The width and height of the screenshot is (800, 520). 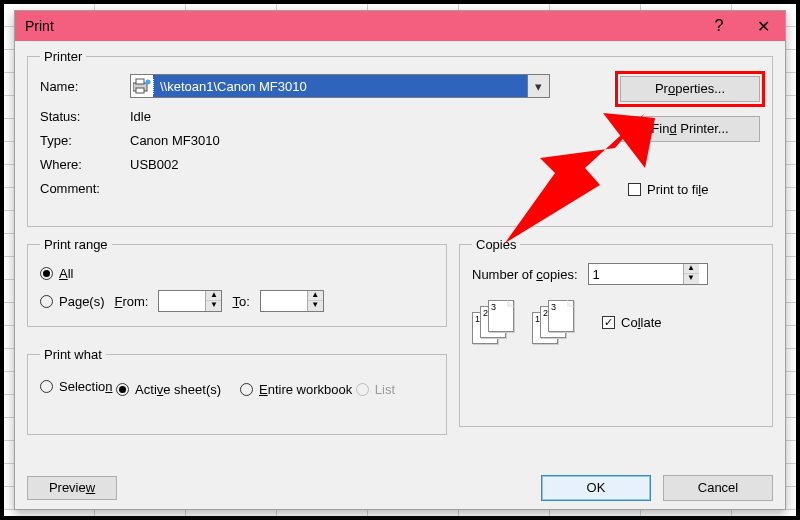 I want to click on dialog-footer: Preview OK Cancel, so click(x=400, y=489).